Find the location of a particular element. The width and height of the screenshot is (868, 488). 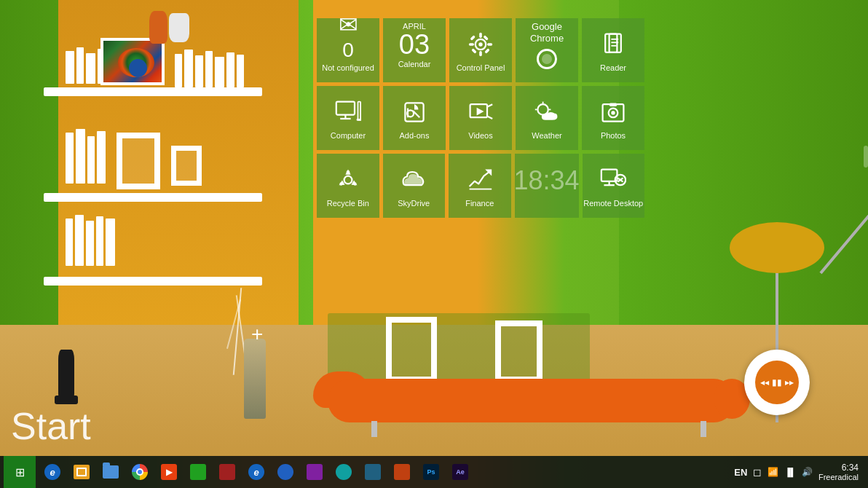

videos-label: Videos is located at coordinates (481, 135).